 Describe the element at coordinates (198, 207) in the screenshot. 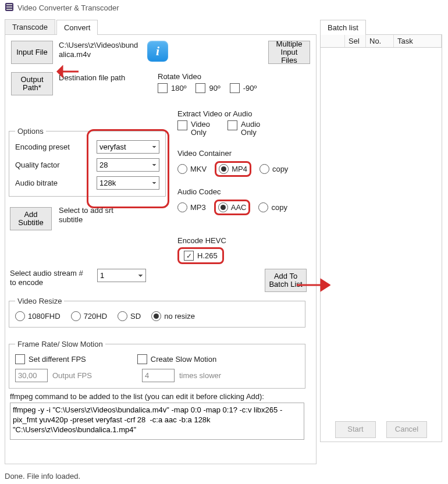

I see `audiocodec-mp3-label: MP3` at that location.